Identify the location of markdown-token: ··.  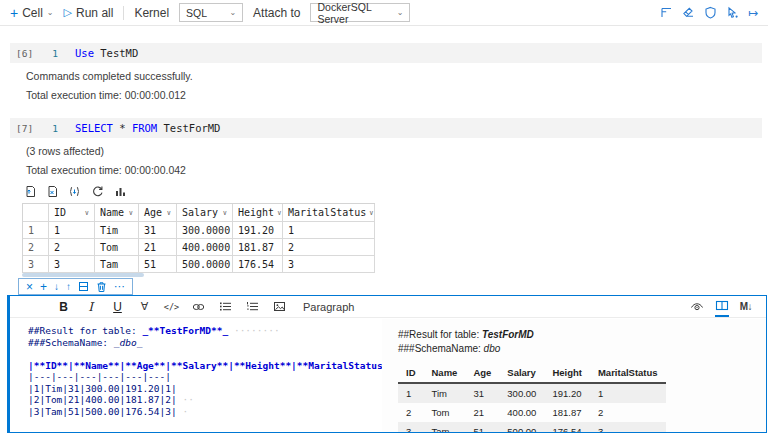
(186, 400).